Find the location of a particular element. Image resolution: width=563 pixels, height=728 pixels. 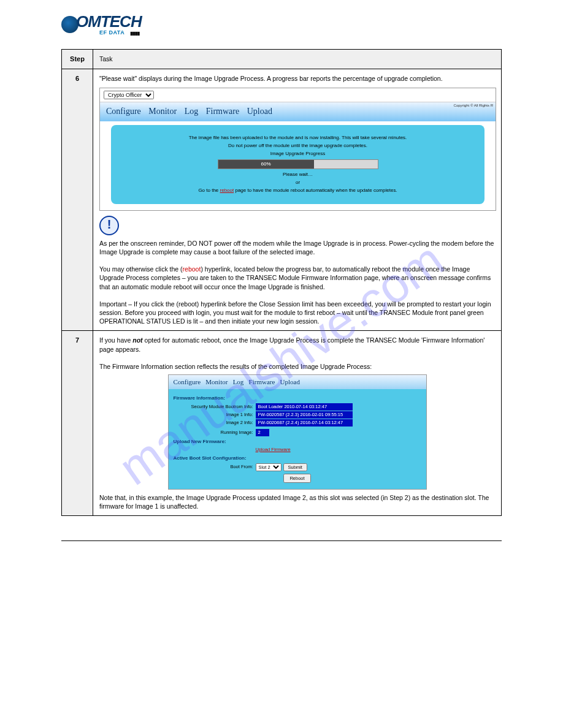

p2-pre: You may otherwise click the ( is located at coordinates (141, 269).